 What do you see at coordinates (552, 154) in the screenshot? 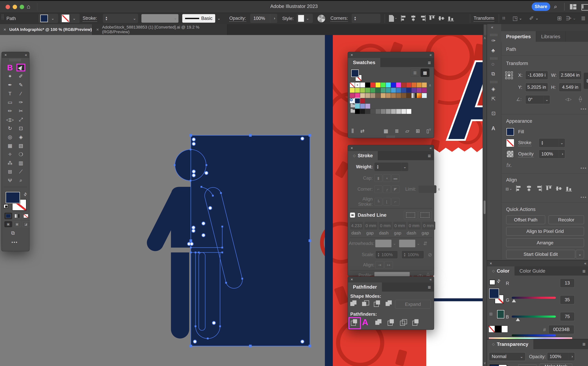
I see `appearance-opacity-field: 100% ⌄` at bounding box center [552, 154].